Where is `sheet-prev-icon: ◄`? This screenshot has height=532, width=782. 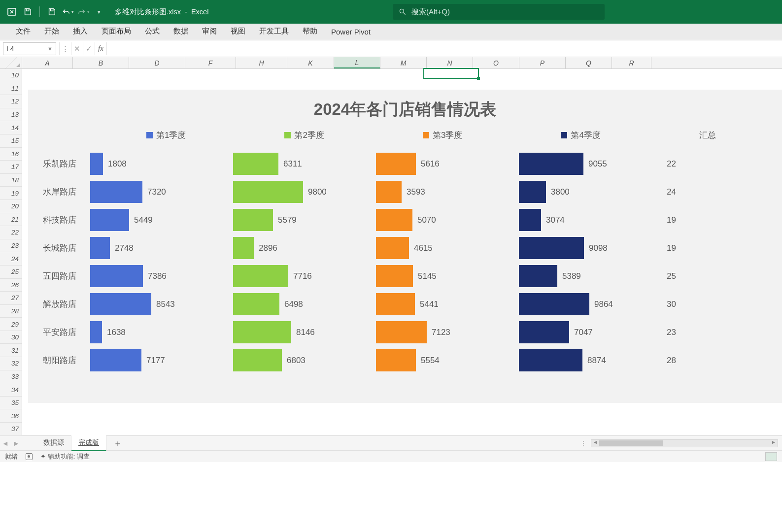 sheet-prev-icon: ◄ is located at coordinates (5, 443).